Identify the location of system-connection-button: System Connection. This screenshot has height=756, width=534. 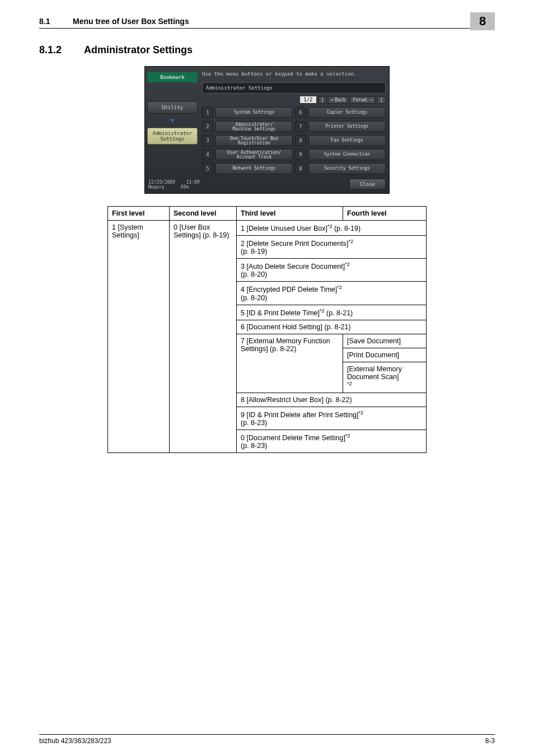
(347, 155).